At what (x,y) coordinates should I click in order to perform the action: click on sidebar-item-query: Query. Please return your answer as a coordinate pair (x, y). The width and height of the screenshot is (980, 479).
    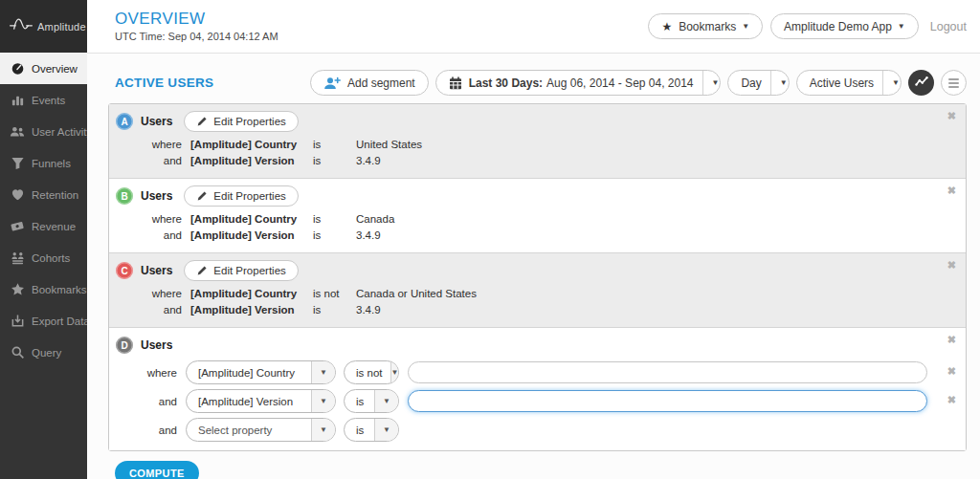
    Looking at the image, I should click on (44, 352).